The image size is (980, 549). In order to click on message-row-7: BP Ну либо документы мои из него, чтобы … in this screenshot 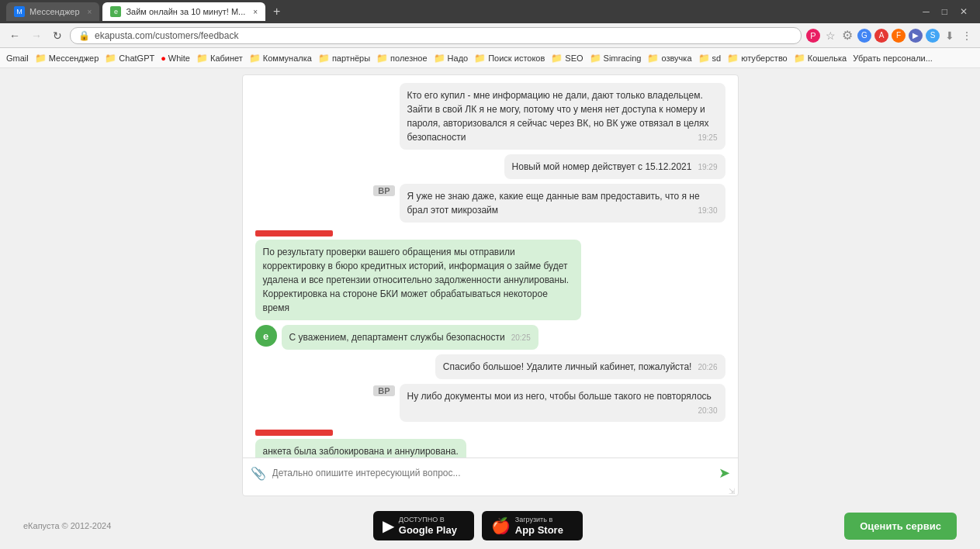, I will do `click(490, 403)`.